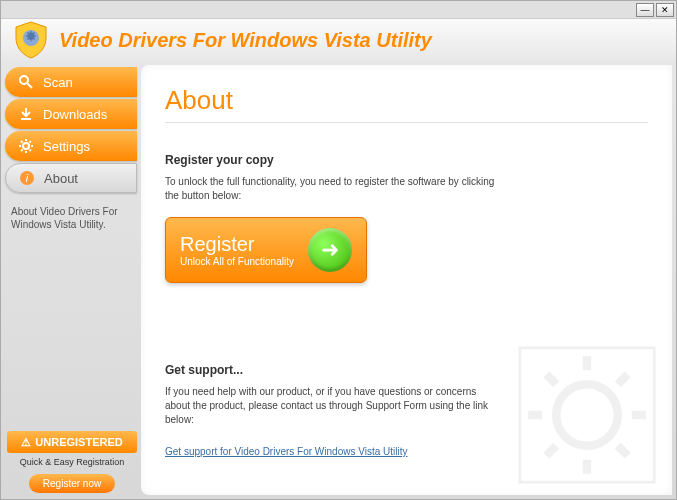  Describe the element at coordinates (237, 244) in the screenshot. I see `register-button-main: Register` at that location.